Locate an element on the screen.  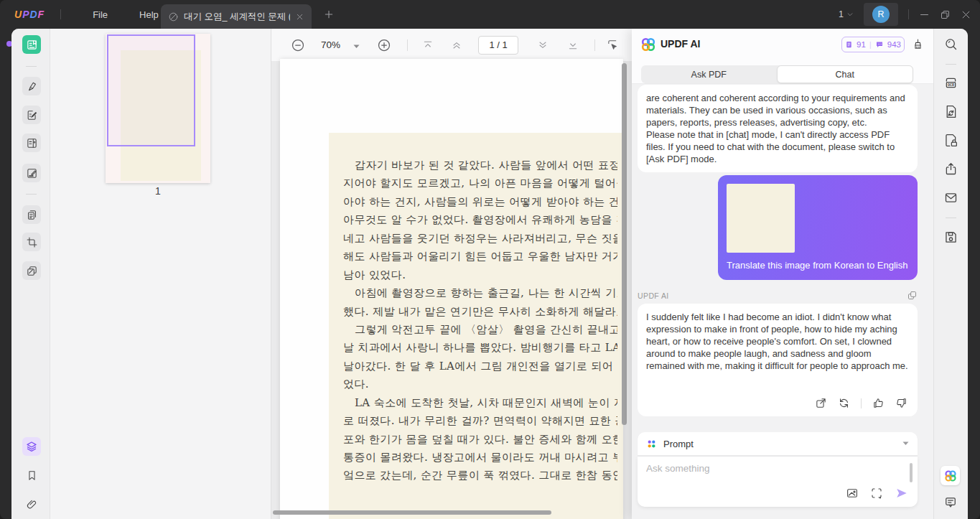
window-count-dropdown: 1 is located at coordinates (846, 14).